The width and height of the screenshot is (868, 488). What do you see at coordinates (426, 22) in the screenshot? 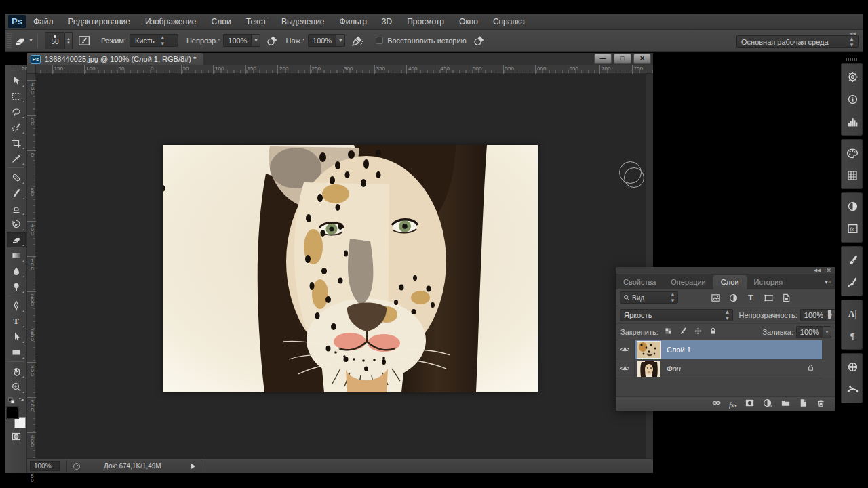
I see `menu-9: Просмотр` at bounding box center [426, 22].